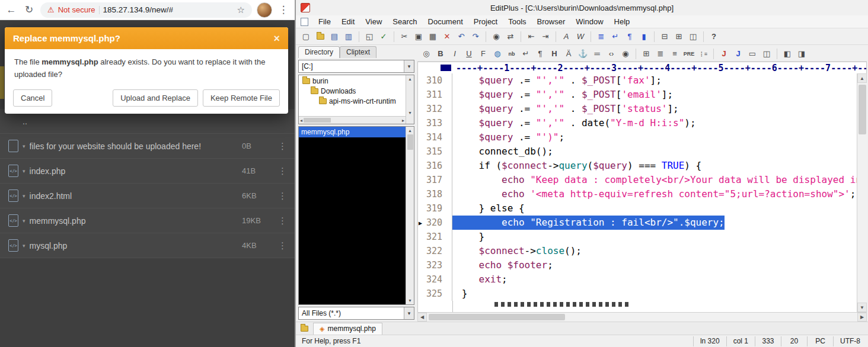 This screenshot has height=347, width=868. What do you see at coordinates (155, 98) in the screenshot?
I see `upload-replace-button: Upload and Replace` at bounding box center [155, 98].